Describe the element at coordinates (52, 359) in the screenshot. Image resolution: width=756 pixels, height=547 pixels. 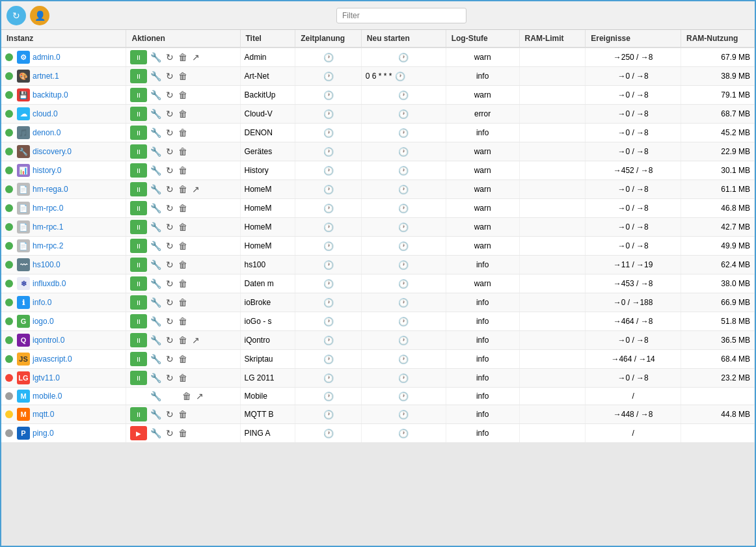
I see `instance-name: javascript.0` at that location.